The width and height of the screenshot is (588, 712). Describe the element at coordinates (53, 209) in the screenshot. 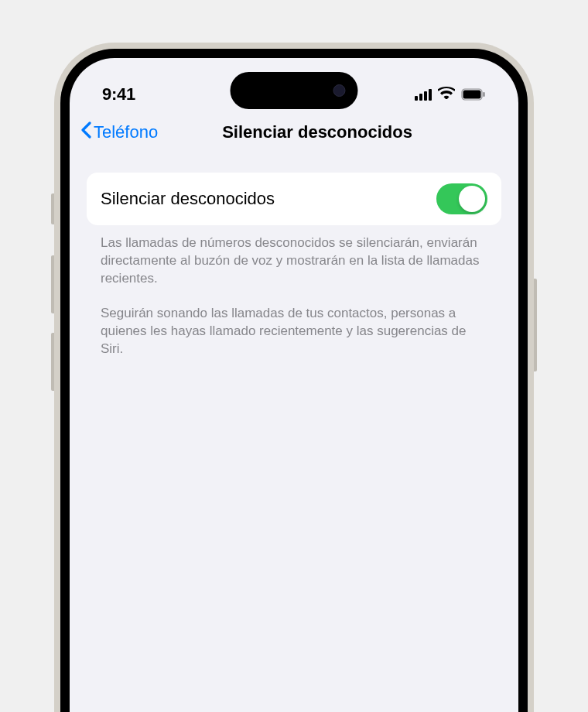

I see `ringer-switch` at that location.